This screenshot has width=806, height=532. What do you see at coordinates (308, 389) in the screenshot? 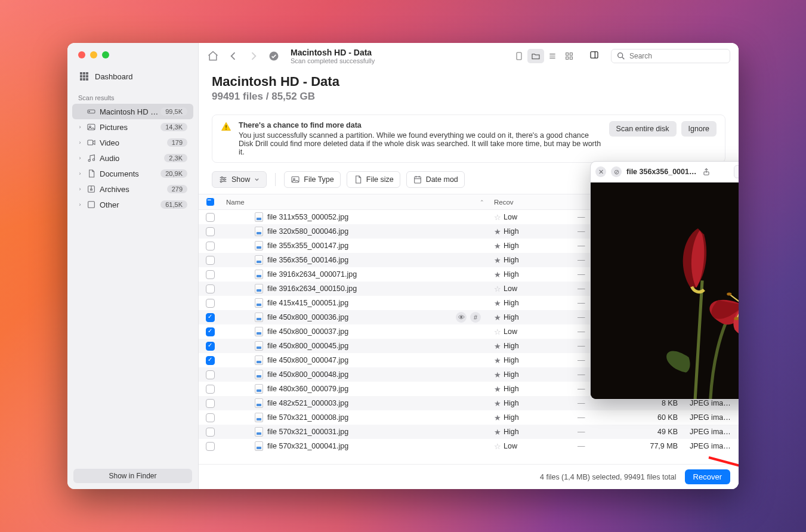
I see `file-name: file 480x360_000079.jpg` at bounding box center [308, 389].